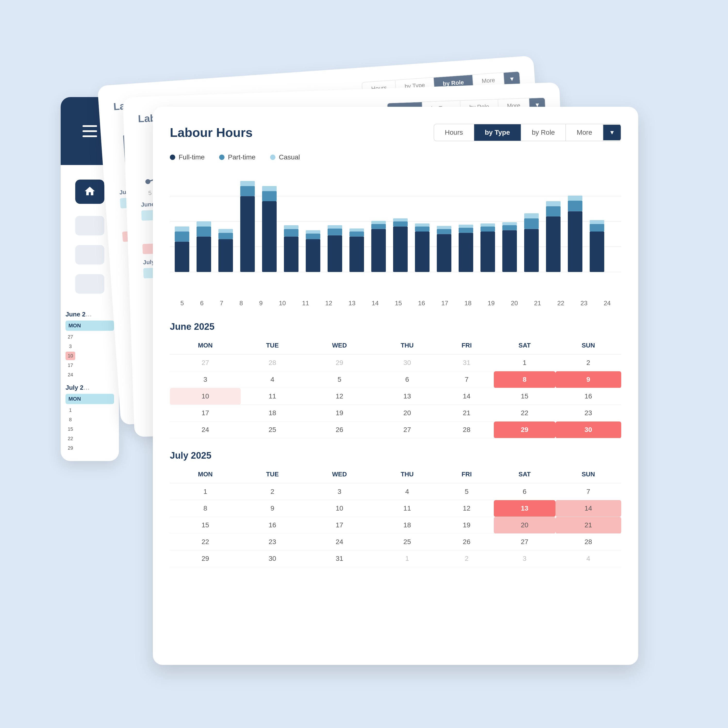 This screenshot has width=728, height=728. Describe the element at coordinates (589, 542) in the screenshot. I see `july-cal-cell-r3-c6: 28` at that location.